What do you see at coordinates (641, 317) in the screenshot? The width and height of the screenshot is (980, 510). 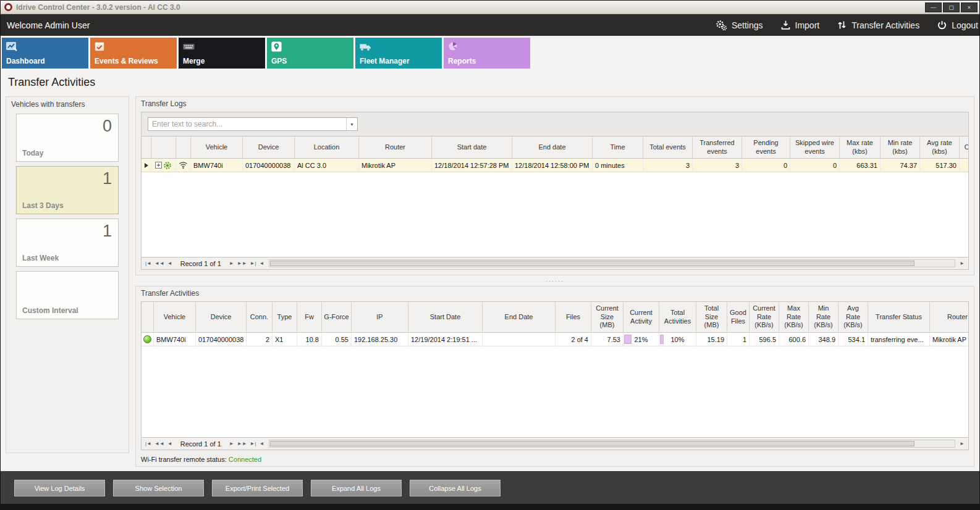 I see `column-header-current-activity: Current Activity` at bounding box center [641, 317].